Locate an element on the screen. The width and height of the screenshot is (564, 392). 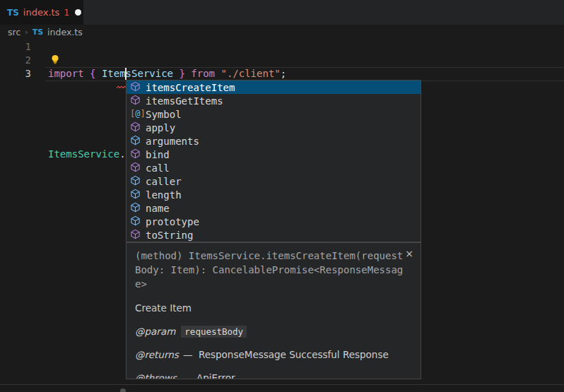
token-punct: . is located at coordinates (122, 154).